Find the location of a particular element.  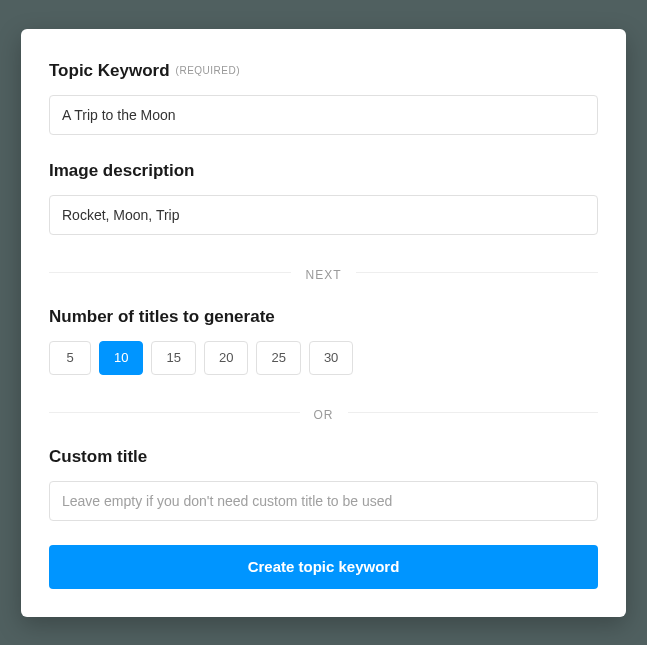

topic-keyword-input is located at coordinates (324, 115).